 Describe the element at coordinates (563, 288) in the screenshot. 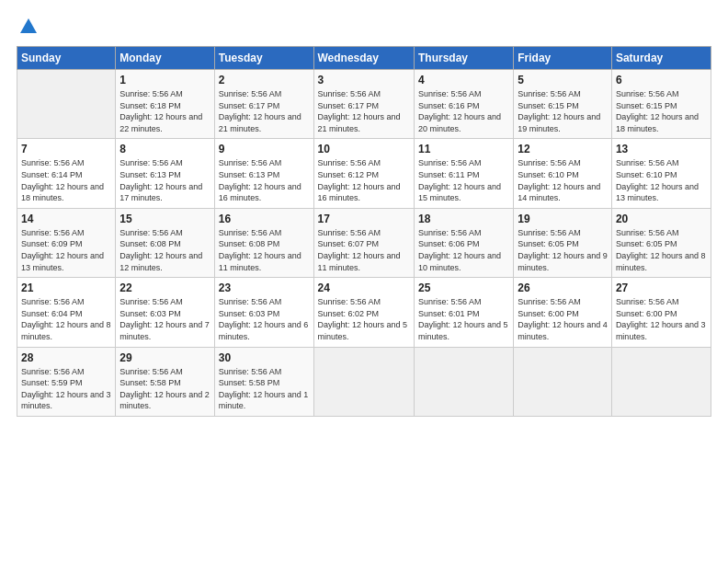

I see `day-number: 26` at that location.